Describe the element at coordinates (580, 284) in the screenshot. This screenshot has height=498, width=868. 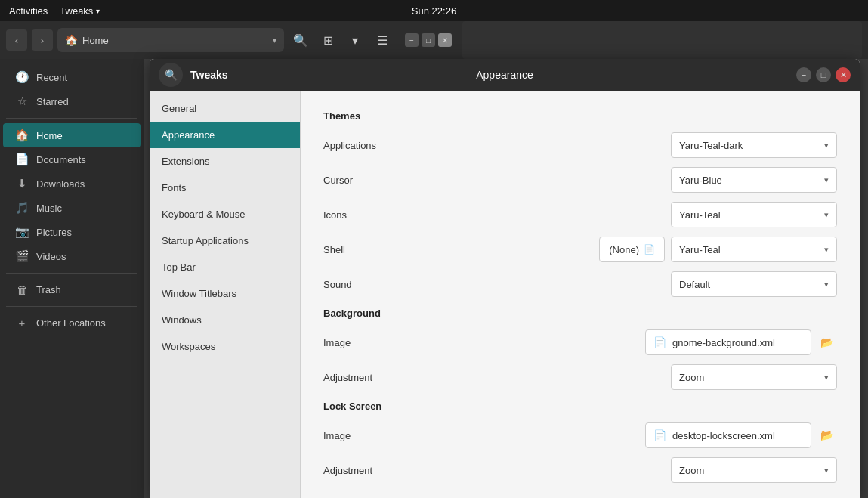
I see `sound-row: Sound Default ▾` at that location.